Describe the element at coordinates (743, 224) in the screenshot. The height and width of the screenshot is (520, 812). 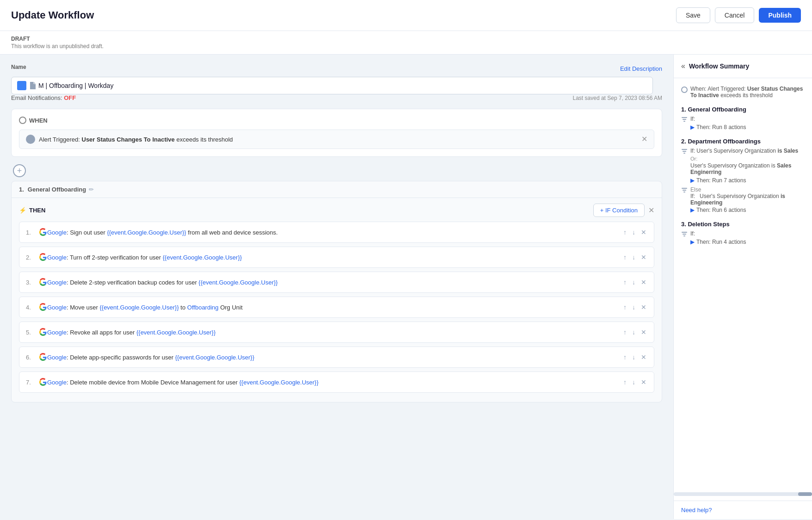
I see `summary-section-title: 3. Deletion Steps` at that location.